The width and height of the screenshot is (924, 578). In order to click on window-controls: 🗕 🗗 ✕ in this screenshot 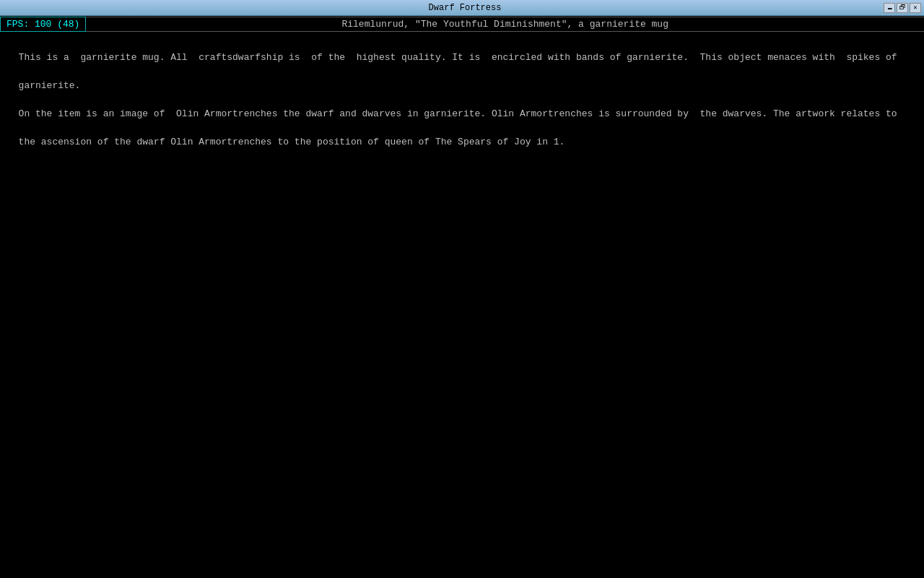, I will do `click(902, 8)`.